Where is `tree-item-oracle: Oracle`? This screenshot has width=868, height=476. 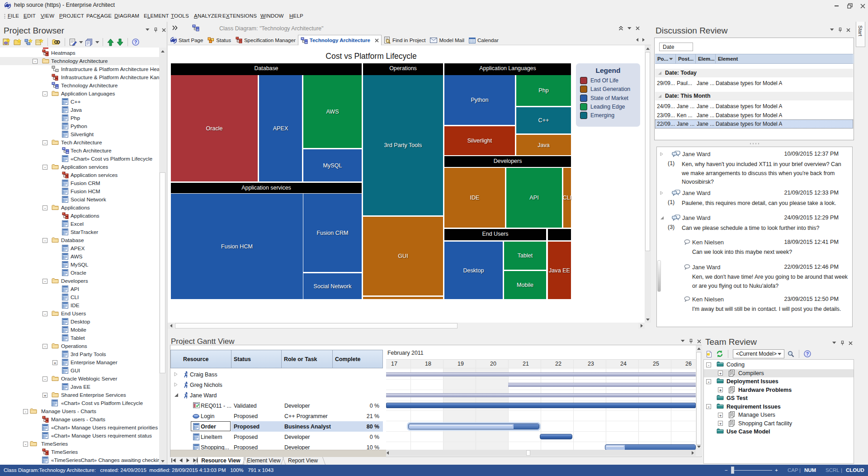 tree-item-oracle: Oracle is located at coordinates (80, 273).